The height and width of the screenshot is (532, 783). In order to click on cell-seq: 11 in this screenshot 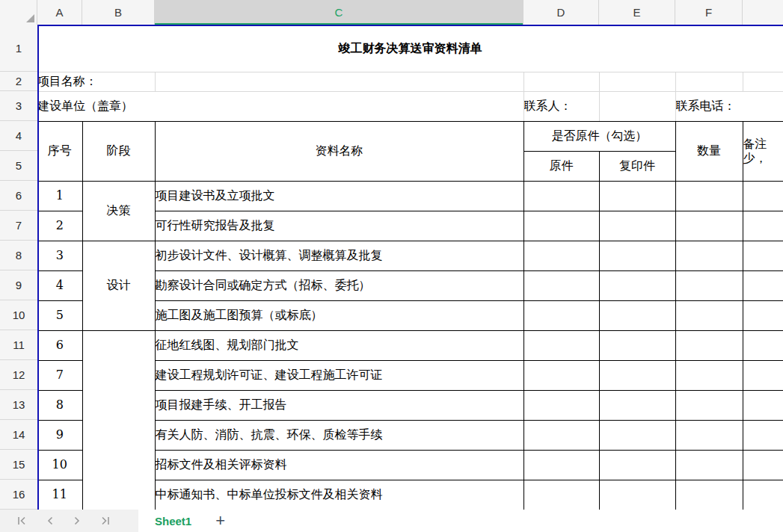, I will do `click(60, 495)`.